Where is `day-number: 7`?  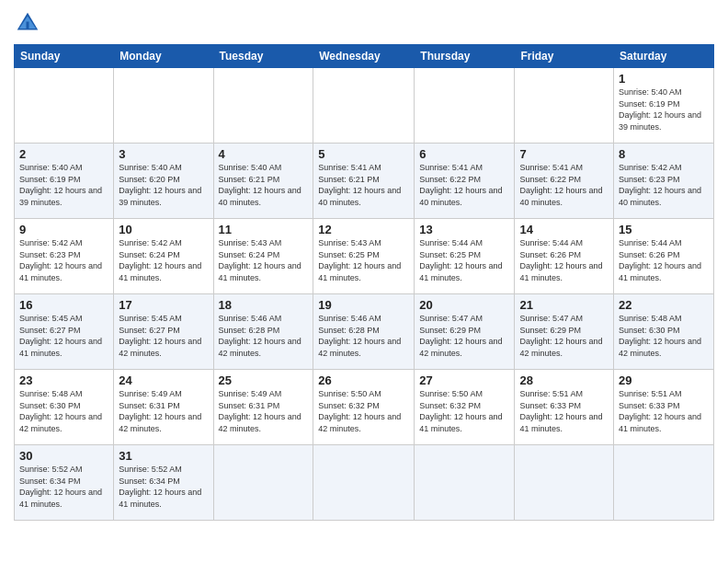
day-number: 7 is located at coordinates (564, 155).